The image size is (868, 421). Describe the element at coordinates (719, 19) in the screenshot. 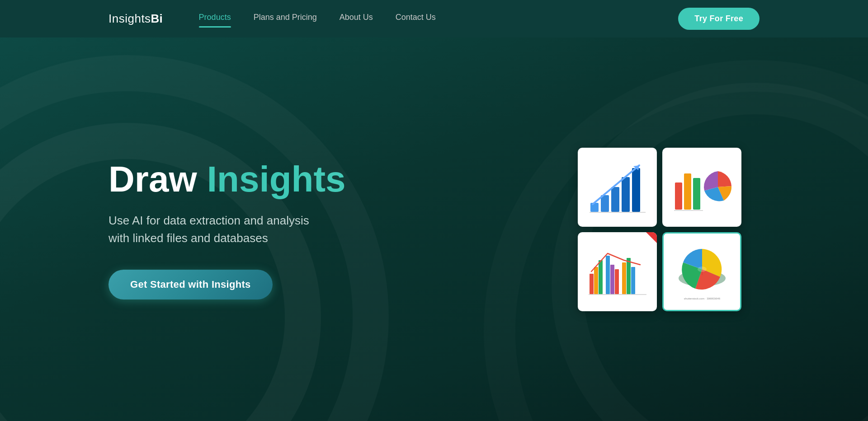

I see `try-free-button: Try For Free` at that location.